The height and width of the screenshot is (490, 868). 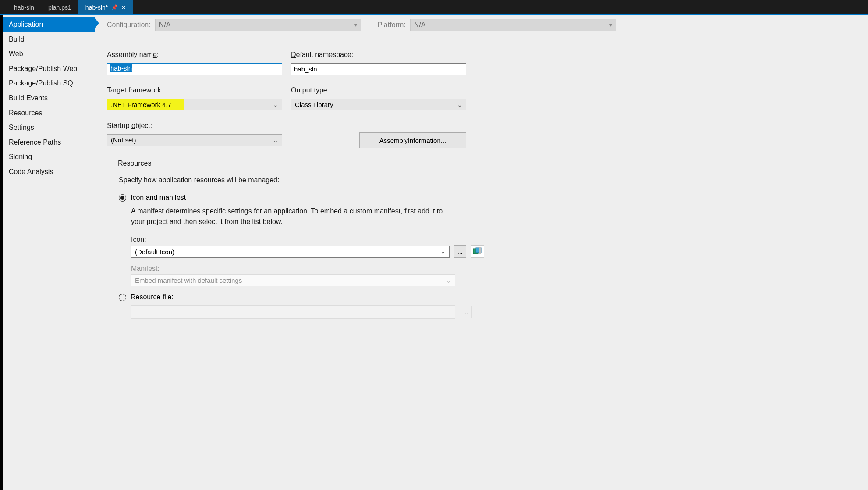 What do you see at coordinates (155, 252) in the screenshot?
I see `icon-value: (Default Icon)` at bounding box center [155, 252].